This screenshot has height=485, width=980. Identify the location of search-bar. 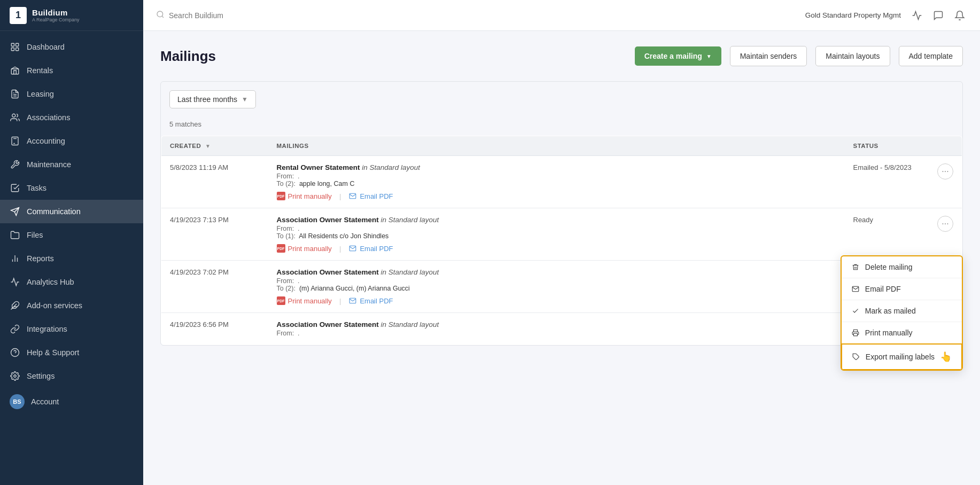
(263, 15).